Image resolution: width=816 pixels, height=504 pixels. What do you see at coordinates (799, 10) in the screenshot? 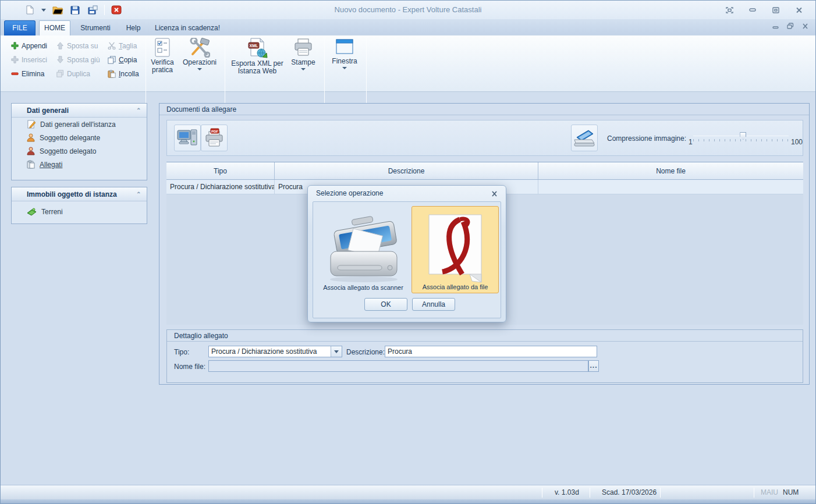
I see `close-button` at bounding box center [799, 10].